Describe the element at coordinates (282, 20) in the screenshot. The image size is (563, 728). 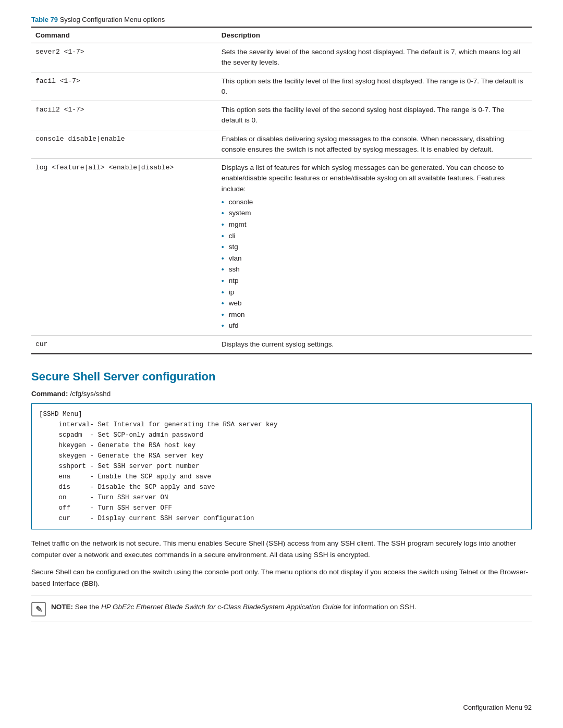
I see `table-caption: Table 79 Syslog Configuration Menu optio…` at that location.